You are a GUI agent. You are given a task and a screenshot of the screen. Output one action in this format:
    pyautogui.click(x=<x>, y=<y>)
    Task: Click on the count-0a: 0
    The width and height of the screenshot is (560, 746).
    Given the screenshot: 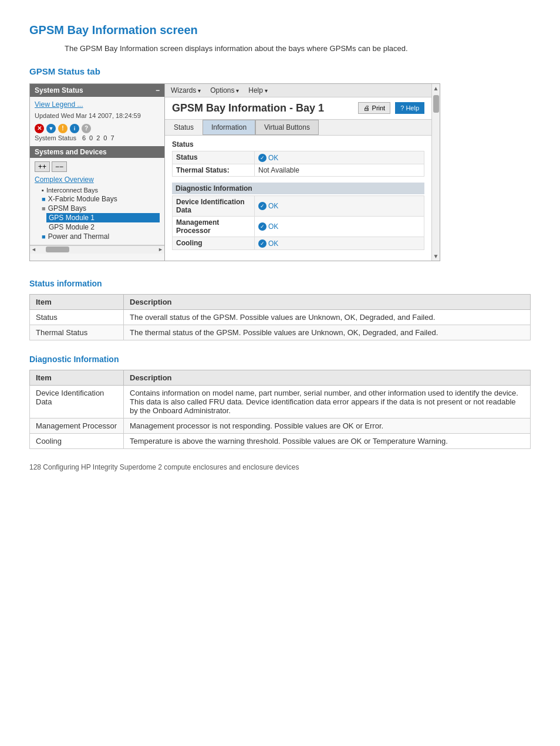 What is the action you would take?
    pyautogui.click(x=91, y=138)
    